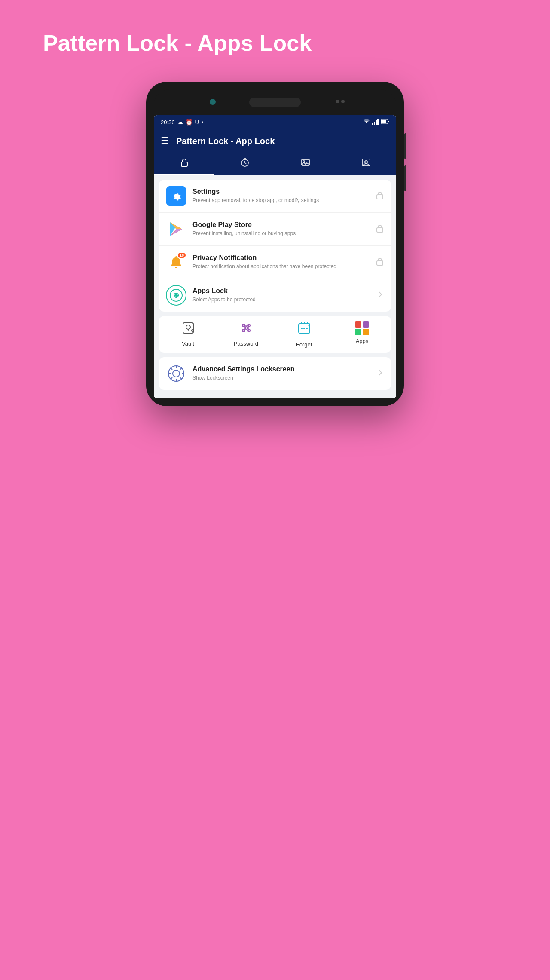 This screenshot has height=980, width=550. Describe the element at coordinates (275, 374) in the screenshot. I see `advanced-settings-card: Advanced Settings Lockscreen Show Locksc…` at that location.